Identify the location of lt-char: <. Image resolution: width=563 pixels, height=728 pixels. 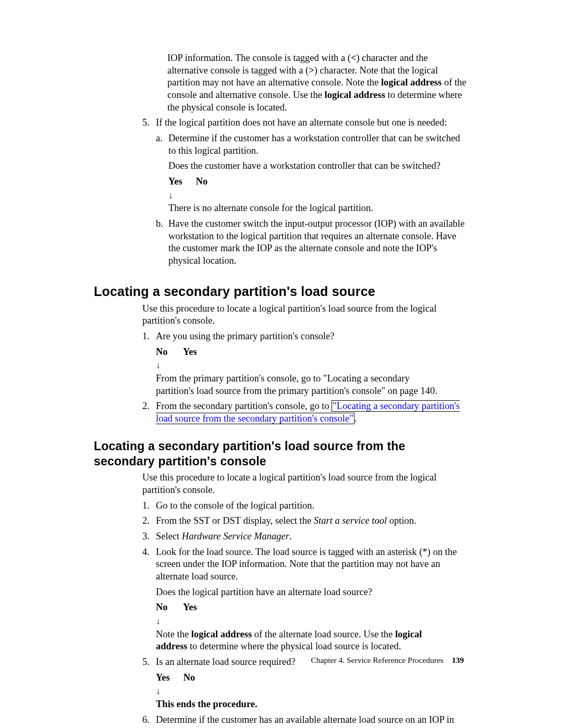
(353, 58).